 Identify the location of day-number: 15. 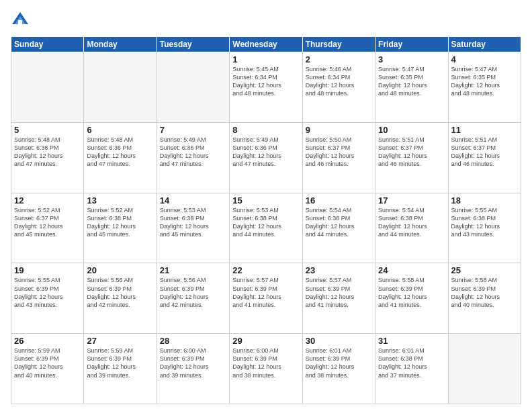
(266, 200).